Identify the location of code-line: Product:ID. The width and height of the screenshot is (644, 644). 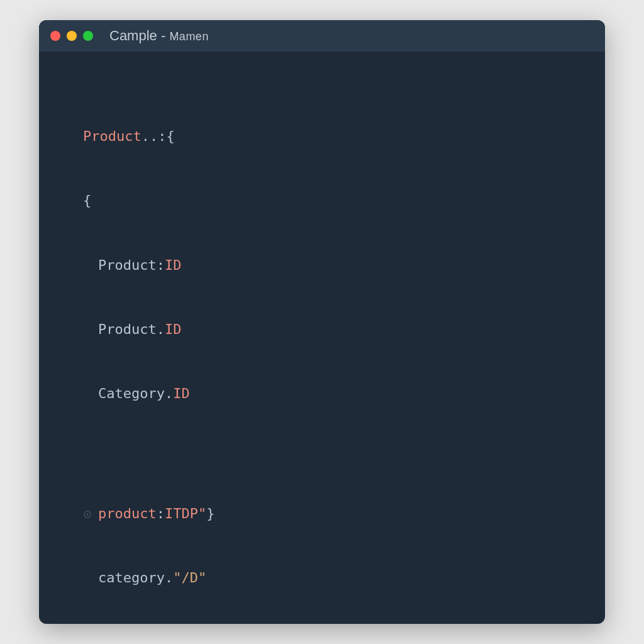
(322, 265).